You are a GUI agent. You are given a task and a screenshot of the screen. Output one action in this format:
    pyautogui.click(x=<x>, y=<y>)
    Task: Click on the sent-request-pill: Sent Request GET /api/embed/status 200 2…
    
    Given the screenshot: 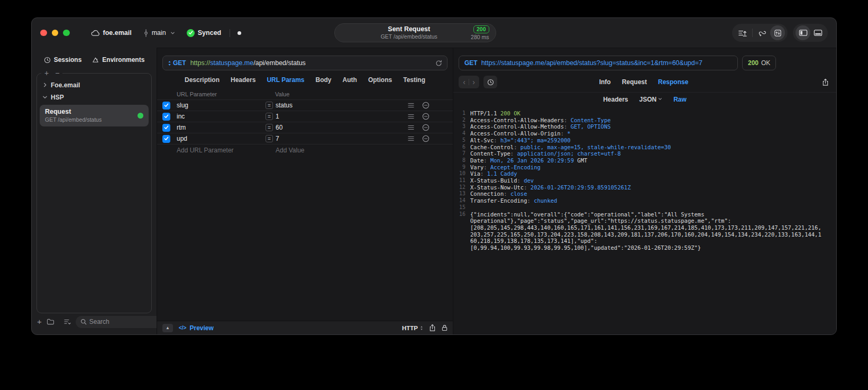 What is the action you would take?
    pyautogui.click(x=415, y=33)
    